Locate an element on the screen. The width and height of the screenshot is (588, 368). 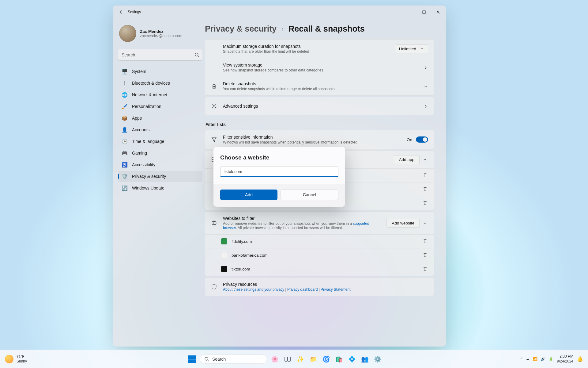
search-label: Search is located at coordinates (219, 359).